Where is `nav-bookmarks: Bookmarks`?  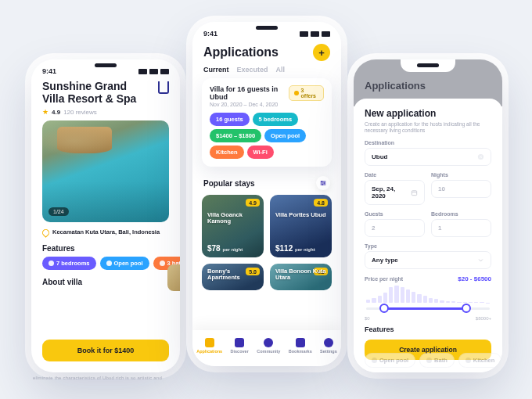 nav-bookmarks: Bookmarks is located at coordinates (300, 346).